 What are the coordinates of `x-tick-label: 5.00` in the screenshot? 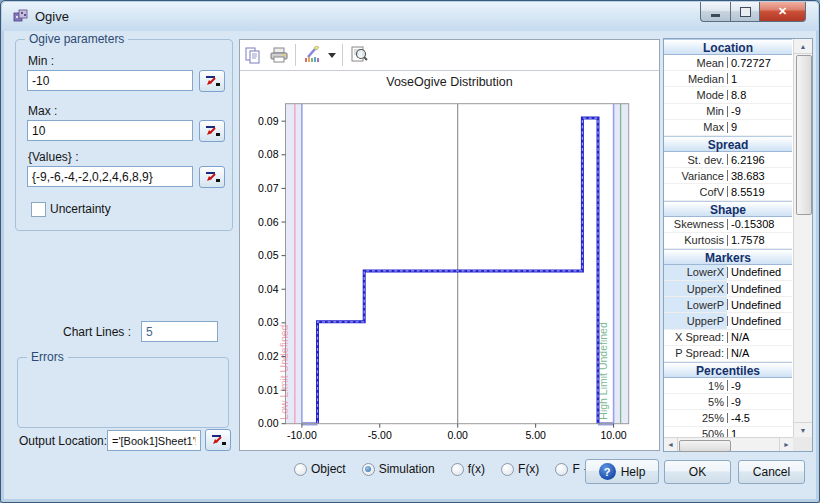 It's located at (536, 435).